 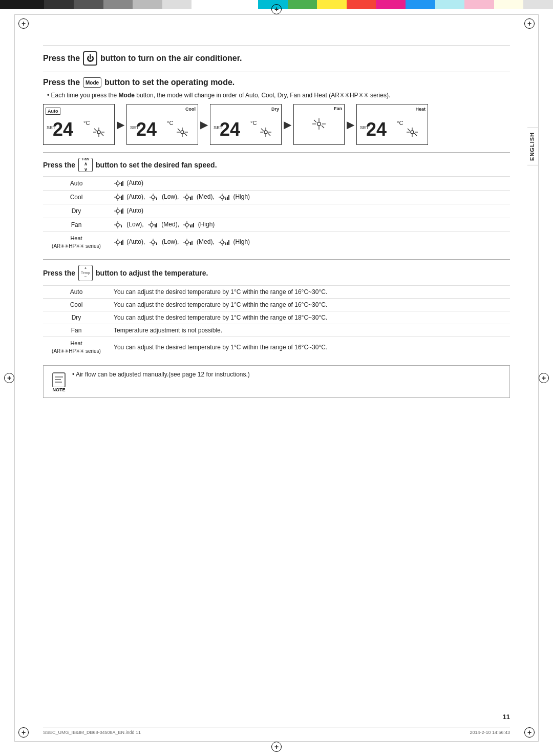 I want to click on temp-desc-cool: You can adjust the desired temperature b…, so click(x=310, y=304).